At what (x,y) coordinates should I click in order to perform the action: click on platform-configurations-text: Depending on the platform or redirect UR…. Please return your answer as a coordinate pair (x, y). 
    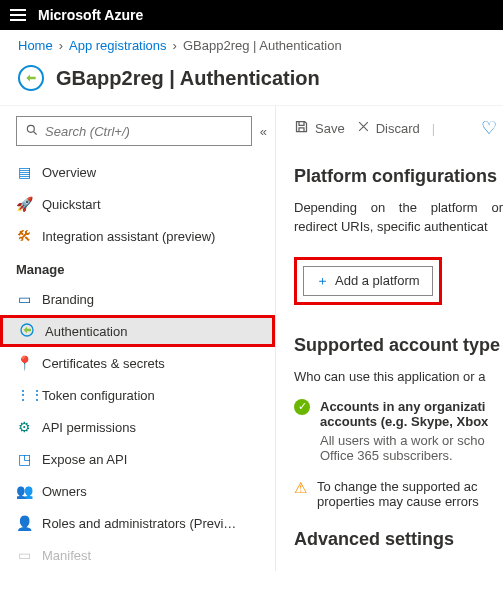
    Looking at the image, I should click on (398, 218).